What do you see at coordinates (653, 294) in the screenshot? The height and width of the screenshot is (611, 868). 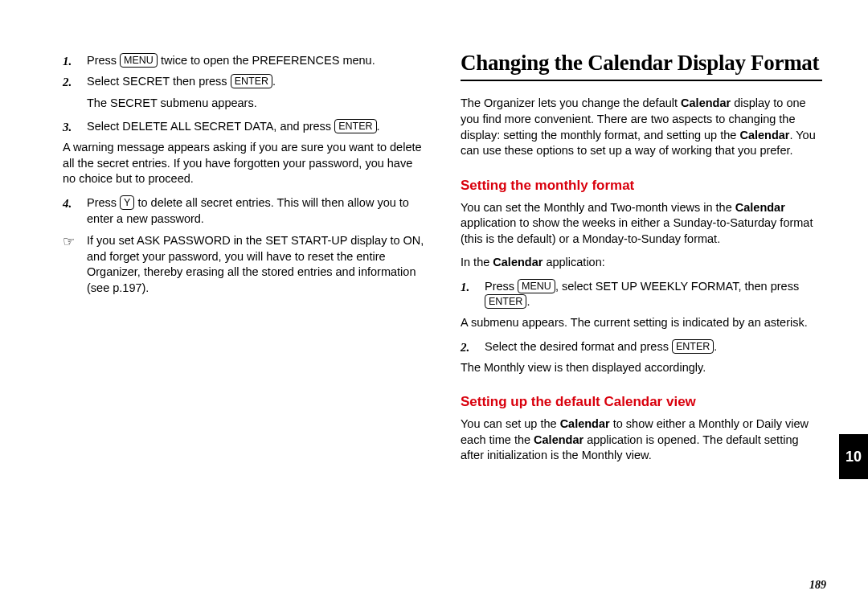 I see `step-body: Press MENU, select SET UP WEEKLY FORMAT,…` at bounding box center [653, 294].